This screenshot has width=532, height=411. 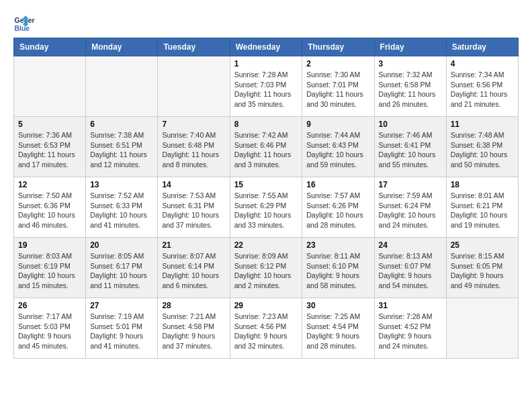 What do you see at coordinates (266, 147) in the screenshot?
I see `calendar-week-row: 5Sunrise: 7:36 AM Sunset: 6:53 PM Daylig…` at bounding box center [266, 147].